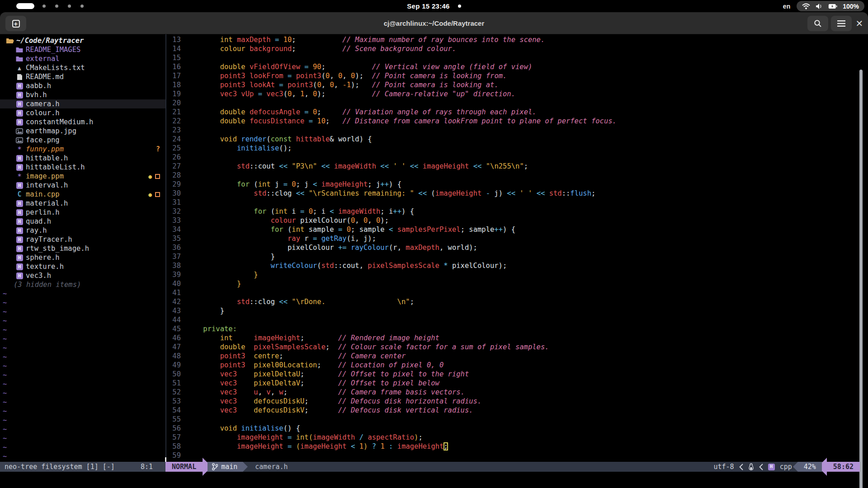  What do you see at coordinates (83, 258) in the screenshot?
I see `tree-item-sphere.h: Hsphere.h` at bounding box center [83, 258].